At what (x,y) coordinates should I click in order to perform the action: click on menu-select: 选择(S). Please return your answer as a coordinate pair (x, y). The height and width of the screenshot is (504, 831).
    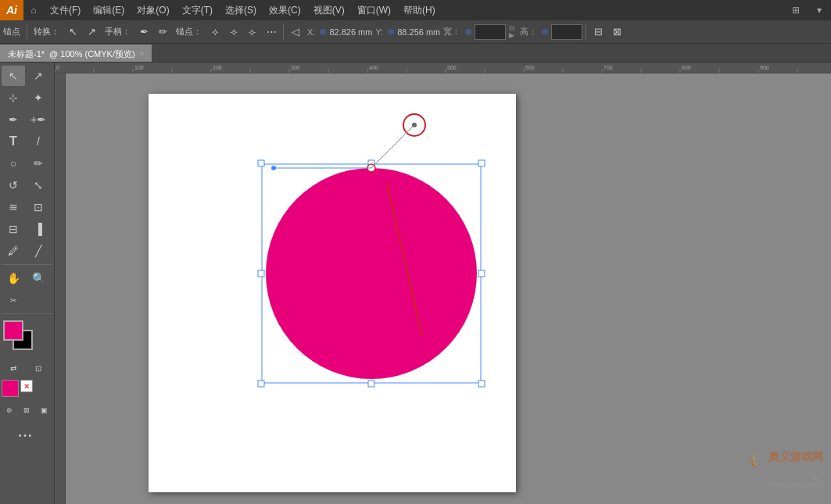
    Looking at the image, I should click on (241, 10).